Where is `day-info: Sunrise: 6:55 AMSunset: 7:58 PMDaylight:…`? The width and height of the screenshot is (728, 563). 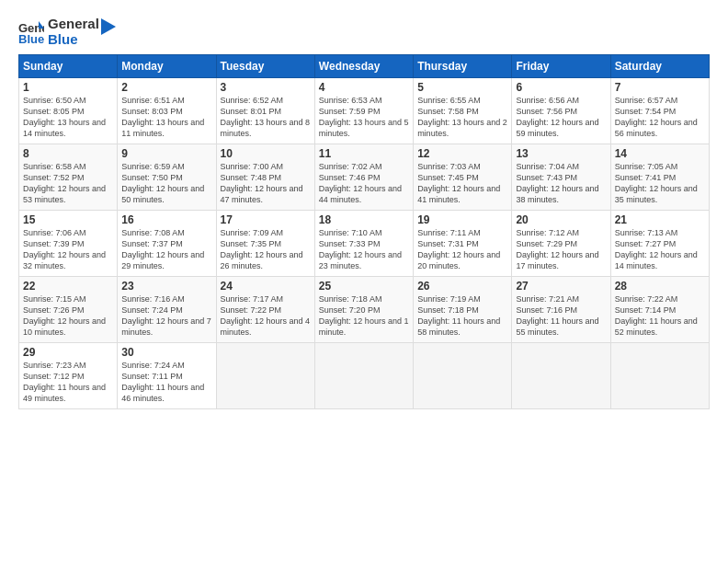
day-info: Sunrise: 6:55 AMSunset: 7:58 PMDaylight:… is located at coordinates (462, 118).